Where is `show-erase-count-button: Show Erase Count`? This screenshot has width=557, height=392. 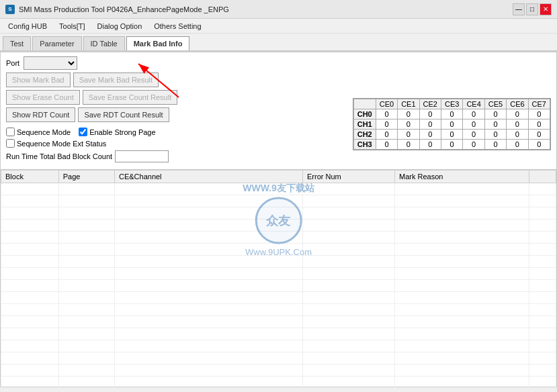 show-erase-count-button: Show Erase Count is located at coordinates (43, 97).